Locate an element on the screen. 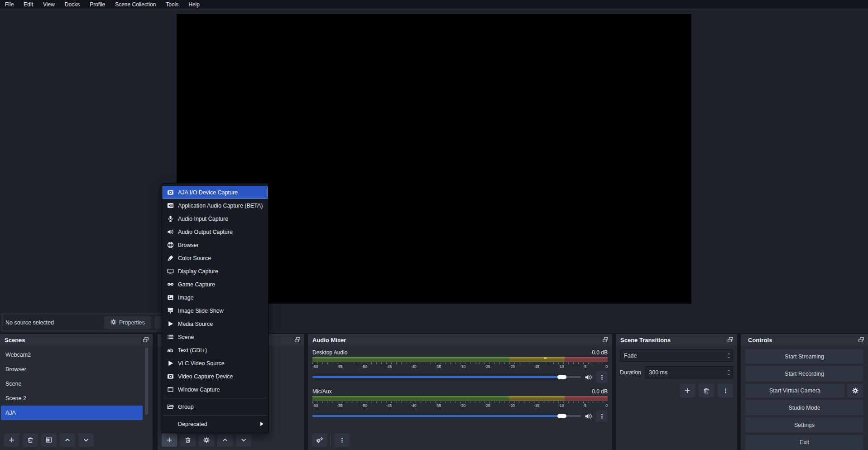  mixer-options-button is located at coordinates (342, 440).